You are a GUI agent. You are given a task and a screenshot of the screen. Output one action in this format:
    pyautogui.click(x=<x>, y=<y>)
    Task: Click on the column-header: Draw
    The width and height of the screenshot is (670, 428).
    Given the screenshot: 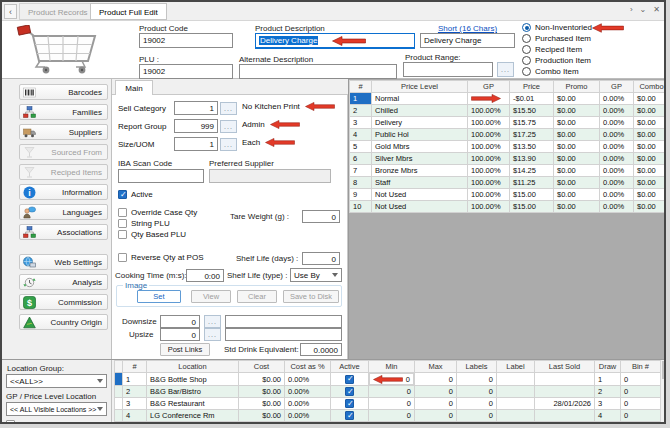 What is the action you would take?
    pyautogui.click(x=608, y=367)
    